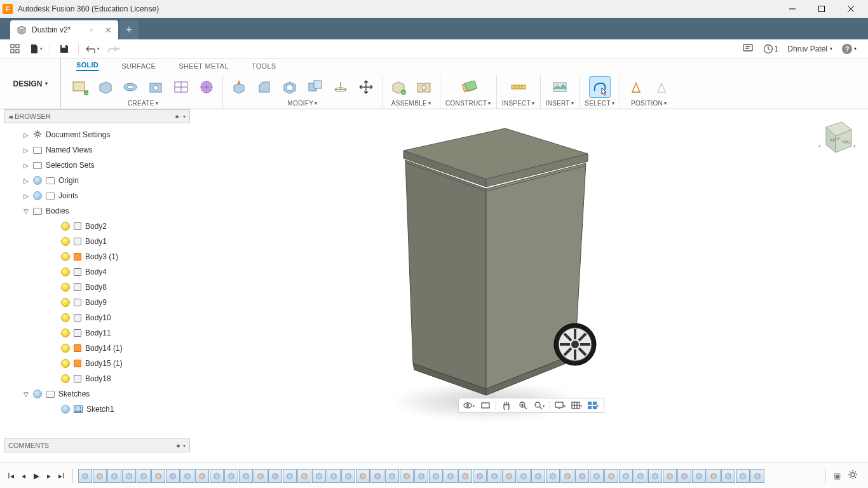 The height and width of the screenshot is (488, 868). Describe the element at coordinates (836, 138) in the screenshot. I see `view-cube: BACK LEFT x z` at that location.